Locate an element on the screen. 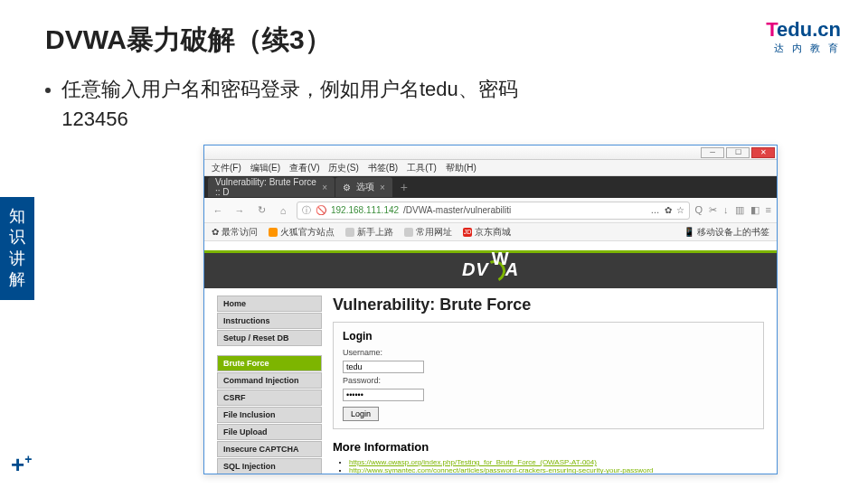 The width and height of the screenshot is (868, 488). logo-sub: 达 内 教 育 is located at coordinates (803, 49).